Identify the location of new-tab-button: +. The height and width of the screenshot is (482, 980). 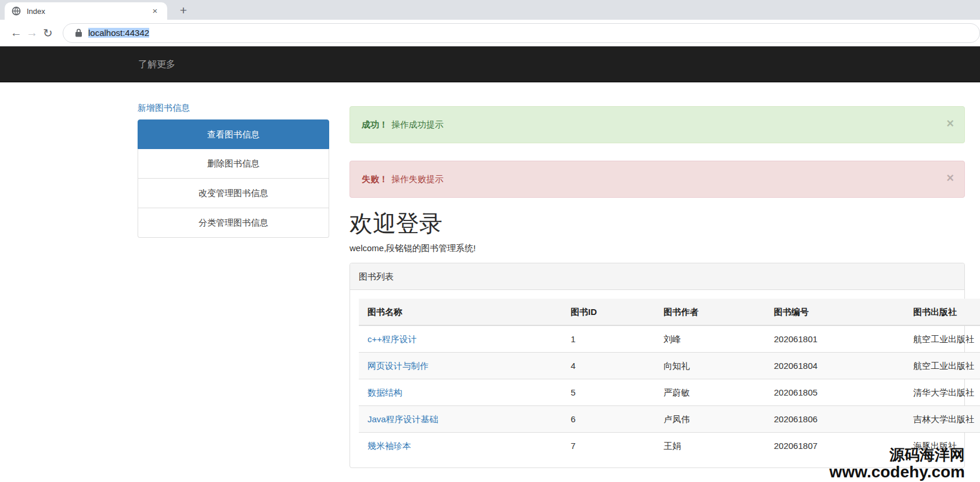
(183, 11).